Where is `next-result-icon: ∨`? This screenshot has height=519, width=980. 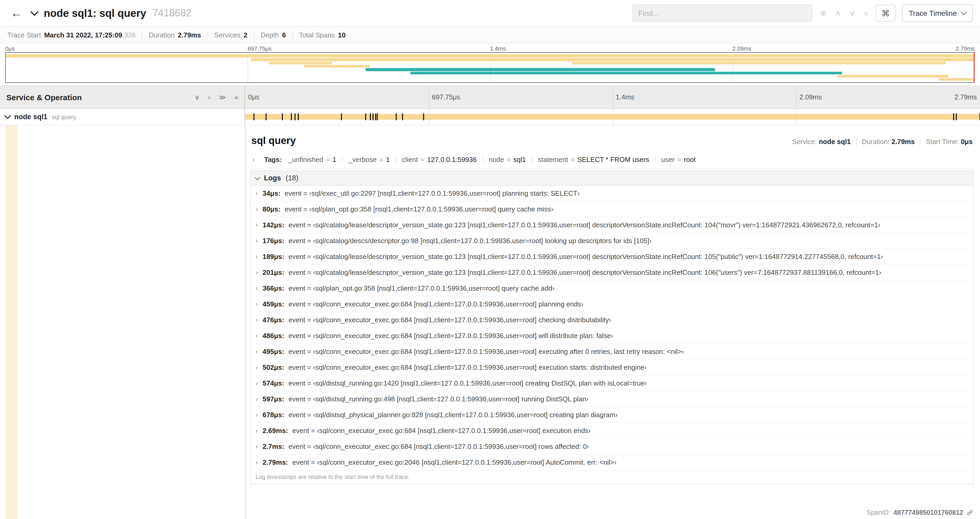
next-result-icon: ∨ is located at coordinates (852, 13).